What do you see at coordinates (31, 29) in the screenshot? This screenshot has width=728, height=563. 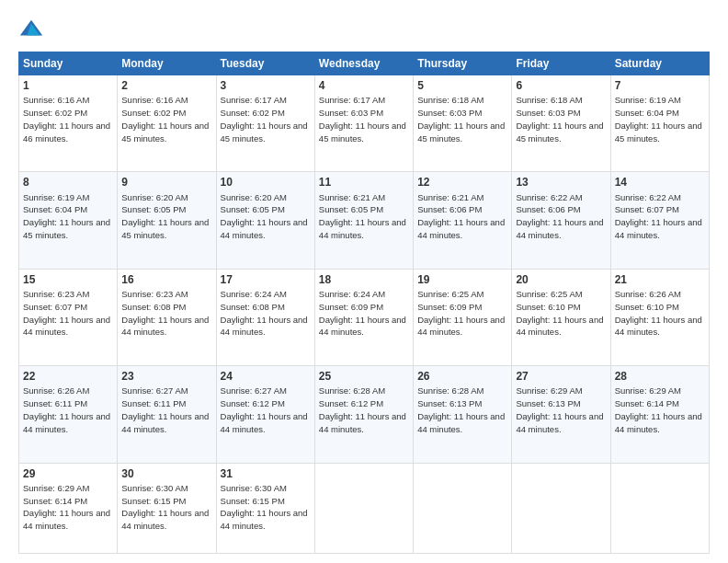 I see `logo-icon` at bounding box center [31, 29].